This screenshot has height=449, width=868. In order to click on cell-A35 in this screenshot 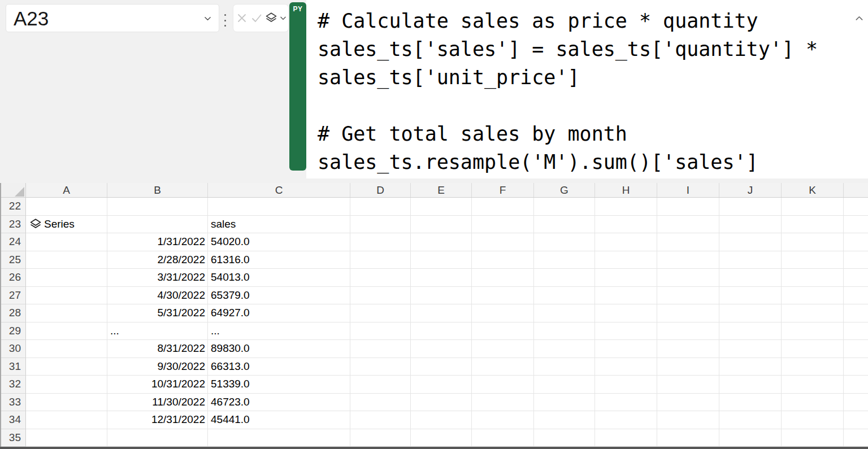, I will do `click(67, 438)`.